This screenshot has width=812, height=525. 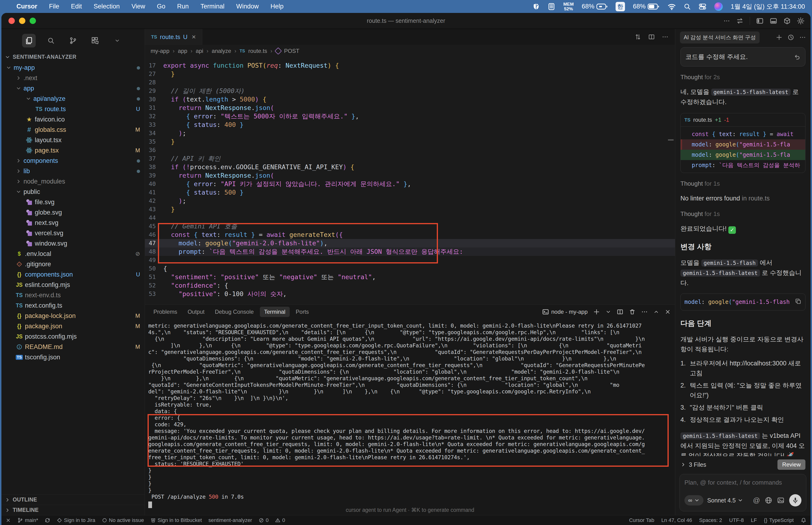 I want to click on status-item, so click(x=803, y=520).